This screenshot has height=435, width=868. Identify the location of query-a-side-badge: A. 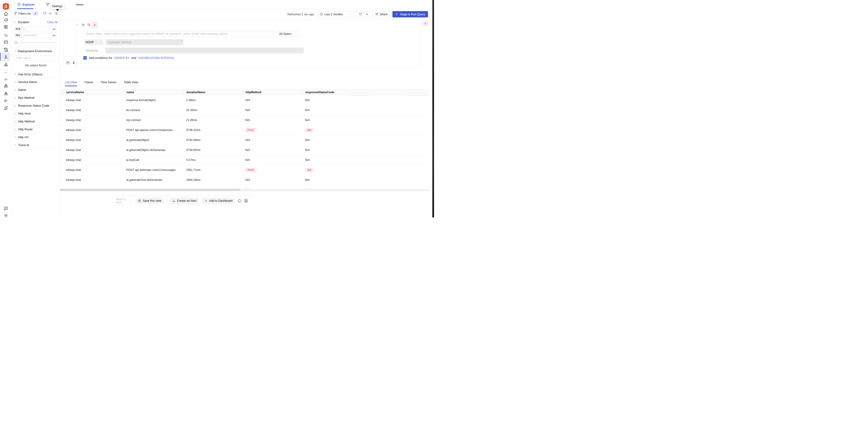
(425, 23).